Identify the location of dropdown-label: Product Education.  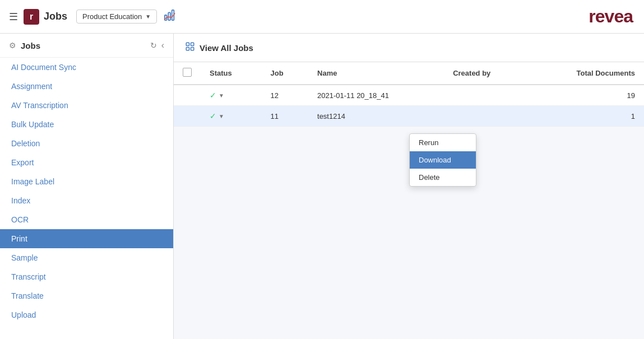
(112, 17).